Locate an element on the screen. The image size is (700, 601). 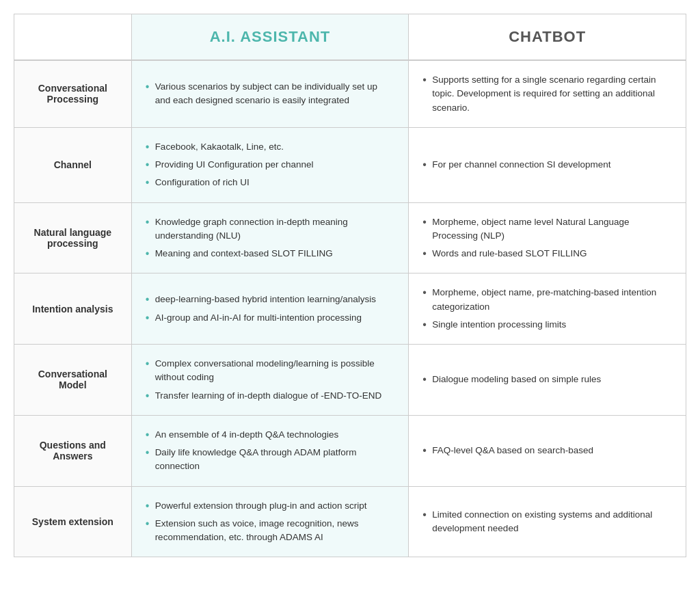
chatbot-cell: Morpheme, object name level Natural Lang… is located at coordinates (548, 238).